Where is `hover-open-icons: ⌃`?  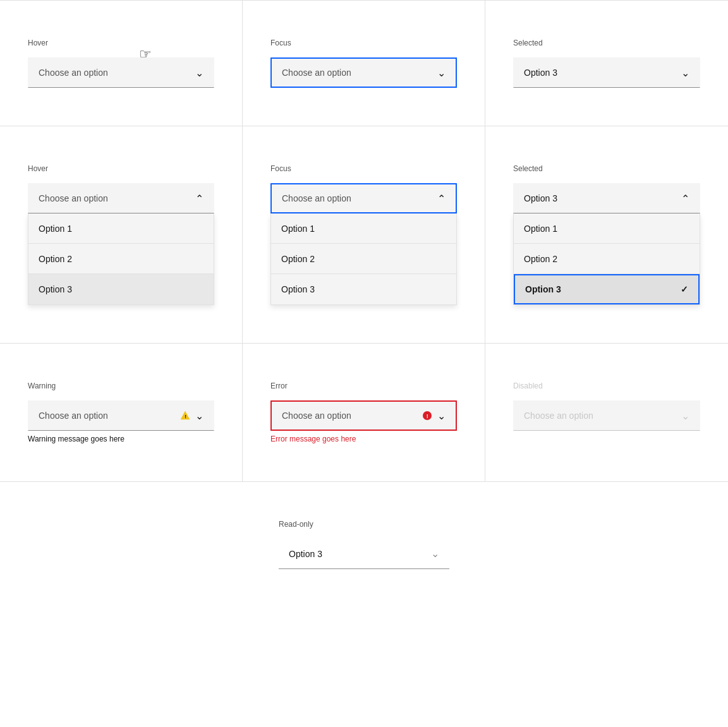 hover-open-icons: ⌃ is located at coordinates (200, 198).